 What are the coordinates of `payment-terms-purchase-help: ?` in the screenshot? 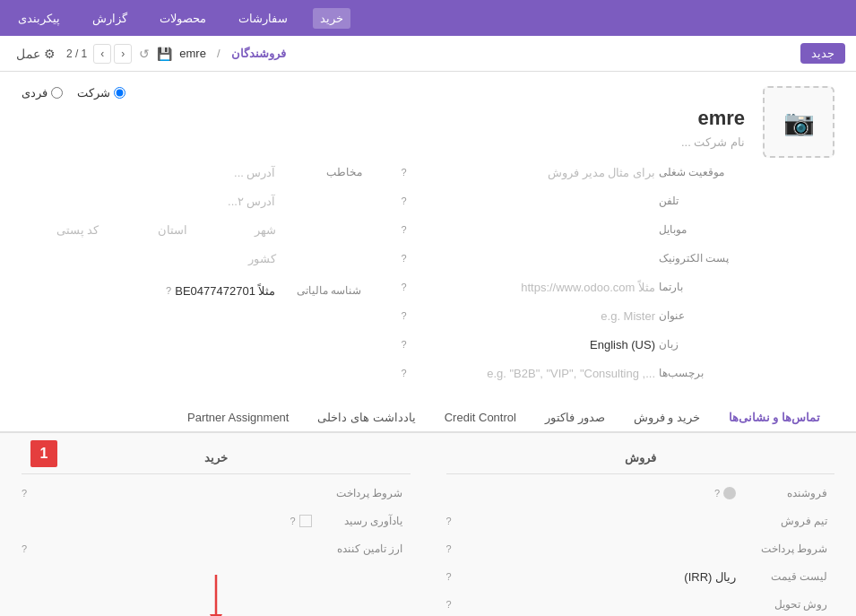 It's located at (24, 493).